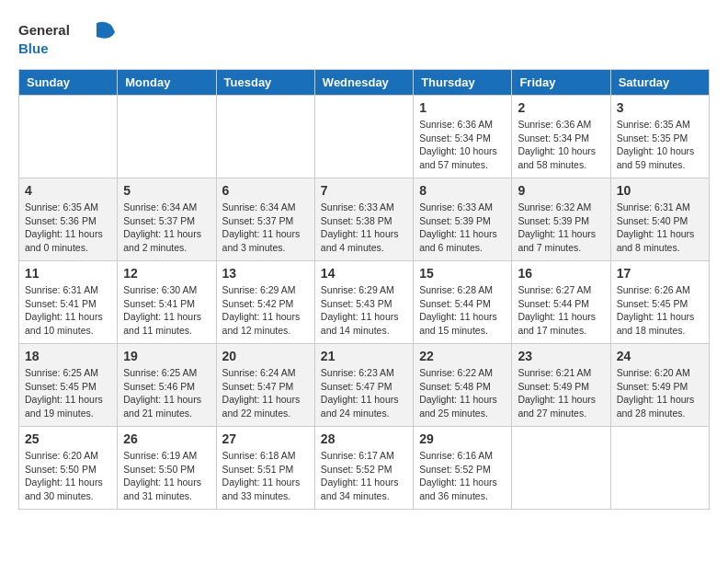  What do you see at coordinates (462, 273) in the screenshot?
I see `day-number: 15` at bounding box center [462, 273].